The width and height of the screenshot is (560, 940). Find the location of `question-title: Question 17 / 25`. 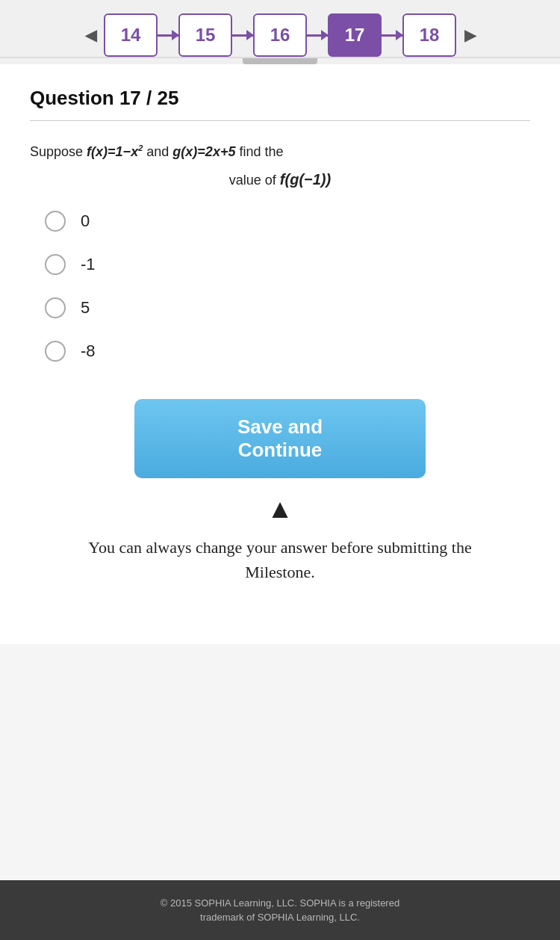

question-title: Question 17 / 25 is located at coordinates (280, 104).